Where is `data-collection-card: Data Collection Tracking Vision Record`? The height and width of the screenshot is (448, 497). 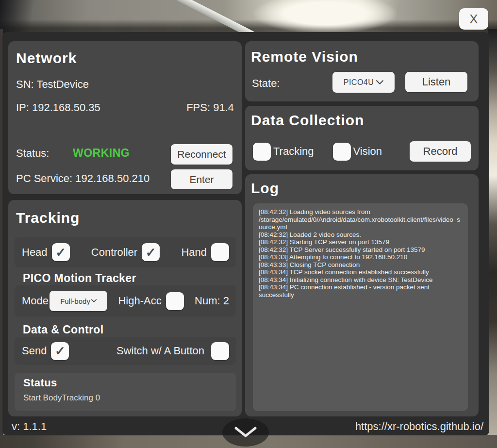 data-collection-card: Data Collection Tracking Vision Record is located at coordinates (362, 138).